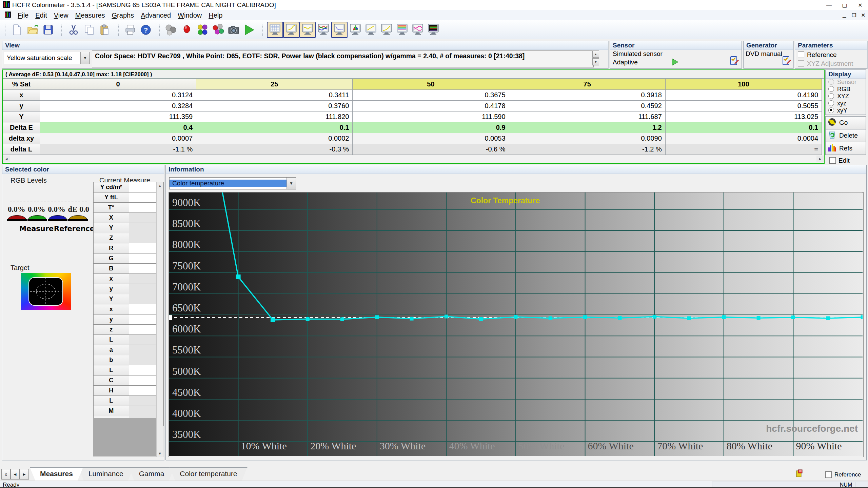 The height and width of the screenshot is (488, 868). I want to click on view-measures-grid-icon, so click(275, 30).